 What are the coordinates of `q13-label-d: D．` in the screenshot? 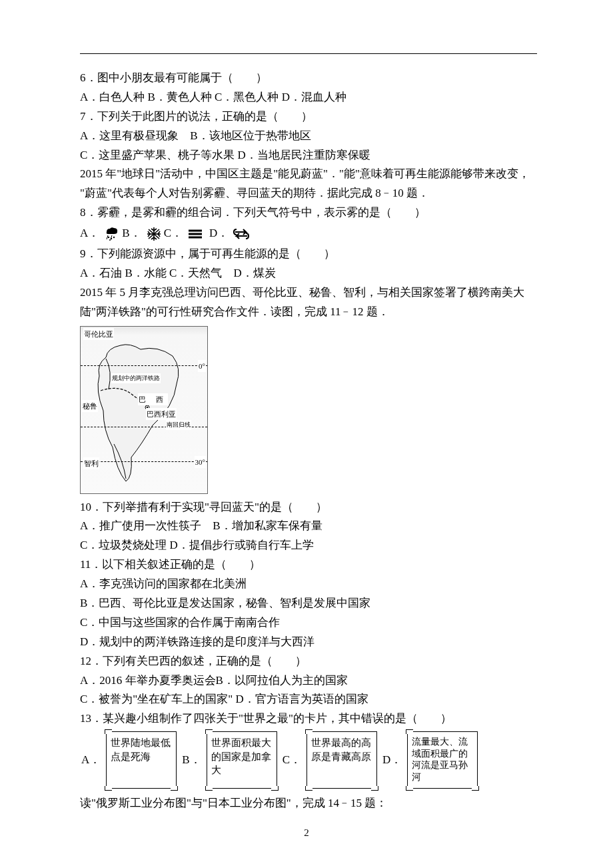 It's located at (392, 760).